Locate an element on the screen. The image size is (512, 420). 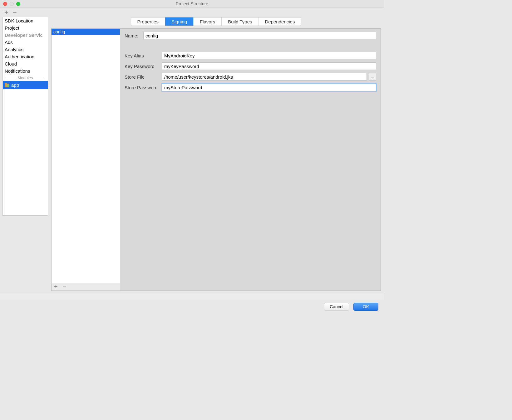
sidebar-item-authentication: Authentication is located at coordinates (25, 57).